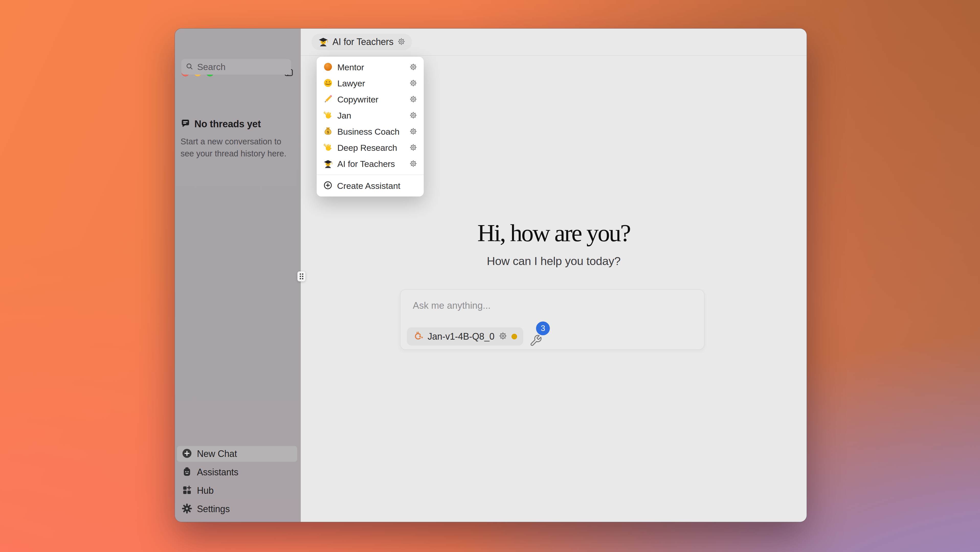 This screenshot has width=980, height=552. Describe the element at coordinates (237, 454) in the screenshot. I see `sidebar-item-new-chat: New Chat` at that location.